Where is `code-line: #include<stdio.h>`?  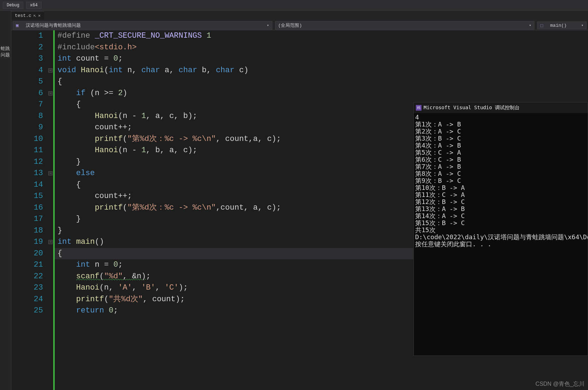
code-line: #include<stdio.h> is located at coordinates (323, 48).